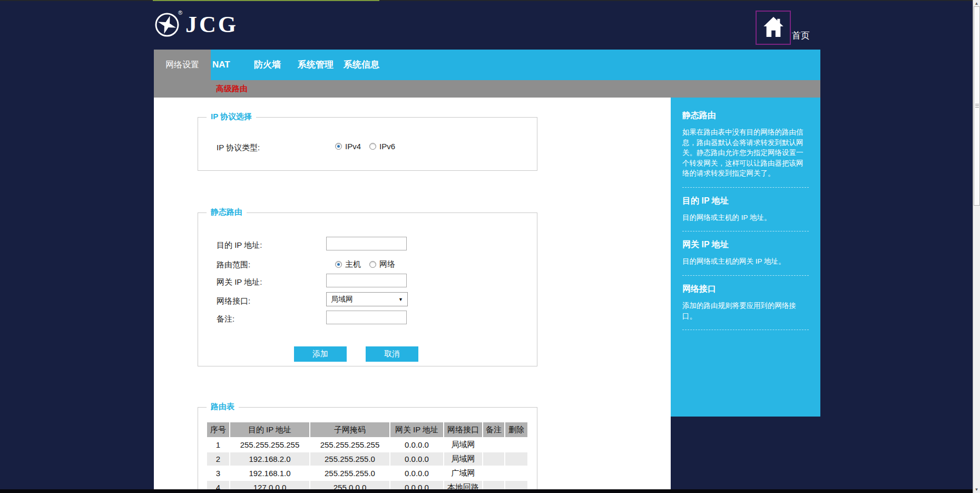 The height and width of the screenshot is (493, 980). Describe the element at coordinates (227, 212) in the screenshot. I see `static-route-legend: 静态路由` at that location.